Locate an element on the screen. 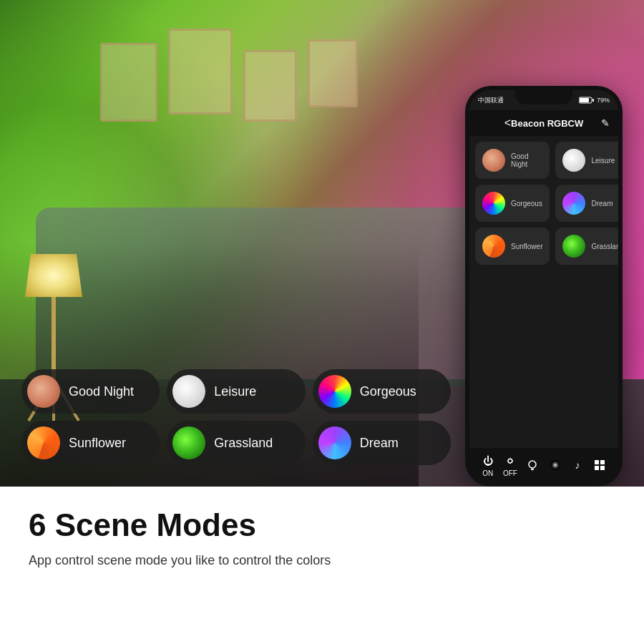  scene-label-grassland: Grassland is located at coordinates (243, 444).